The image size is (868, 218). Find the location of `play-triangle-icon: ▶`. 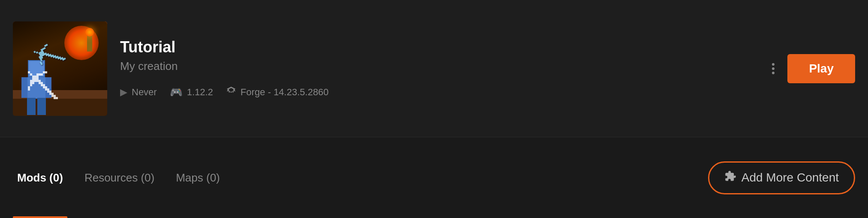

play-triangle-icon: ▶ is located at coordinates (124, 92).